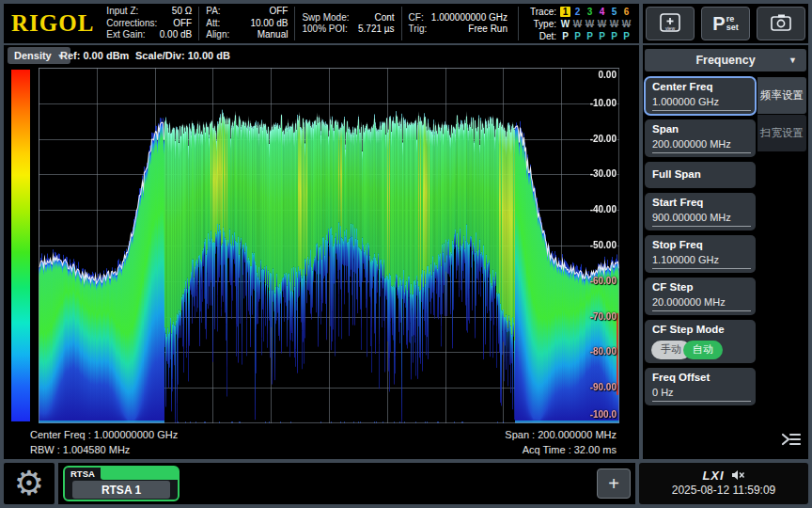  I want to click on menu-item-freq-offset: Freq Offset 0 Hz, so click(700, 387).